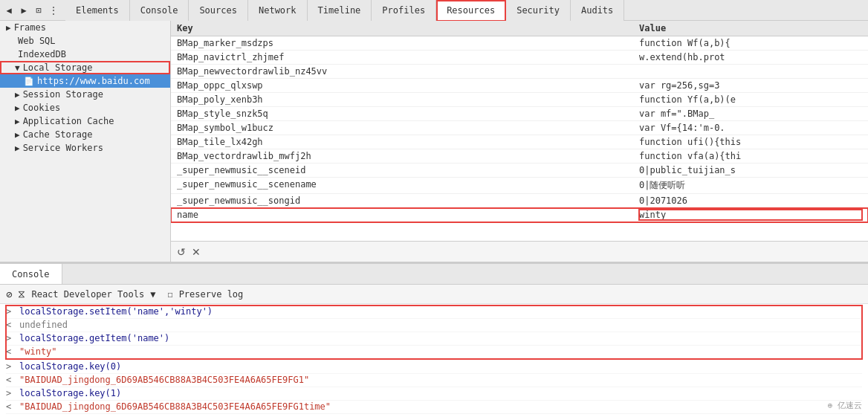 This screenshot has height=417, width=868. What do you see at coordinates (751, 100) in the screenshot?
I see `row-value: function Yf(a,b)(e` at bounding box center [751, 100].